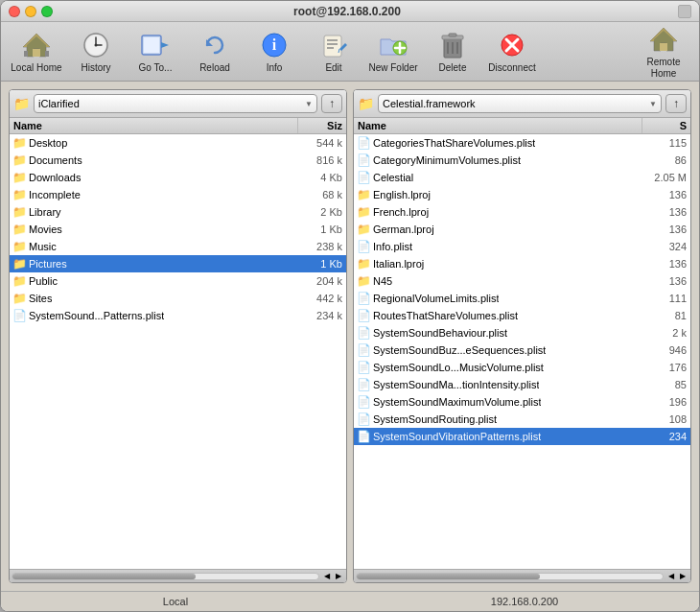 The height and width of the screenshot is (612, 700). I want to click on list-item: 📁Sites442 k, so click(178, 298).